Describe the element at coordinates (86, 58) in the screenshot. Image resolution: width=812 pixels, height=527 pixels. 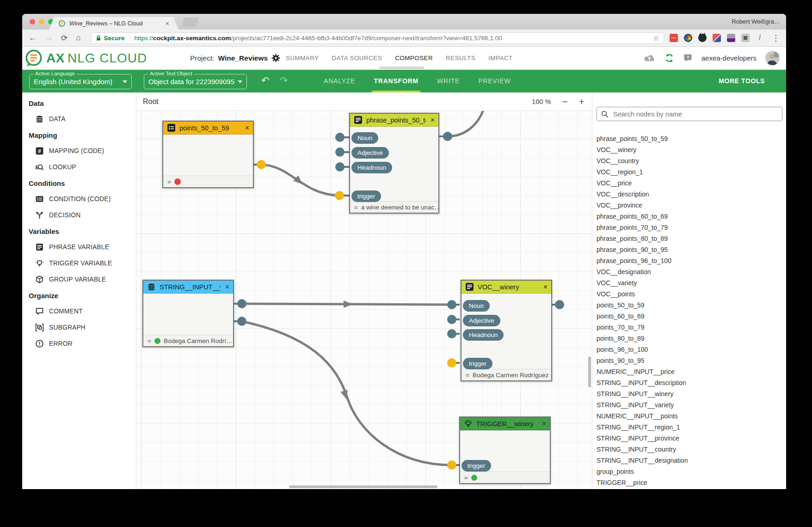
I see `ax-nlg-cloud-logo: AX NLG CLOUD` at that location.